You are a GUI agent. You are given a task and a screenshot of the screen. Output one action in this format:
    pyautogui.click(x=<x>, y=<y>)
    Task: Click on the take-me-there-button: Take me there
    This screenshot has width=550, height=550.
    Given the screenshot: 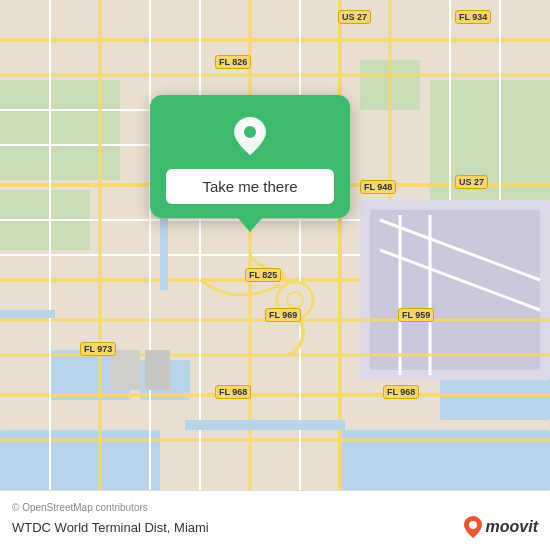 What is the action you would take?
    pyautogui.click(x=250, y=186)
    